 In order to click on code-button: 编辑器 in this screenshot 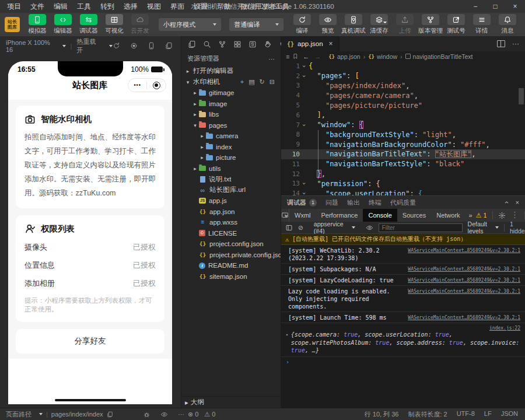, I will do `click(63, 24)`.